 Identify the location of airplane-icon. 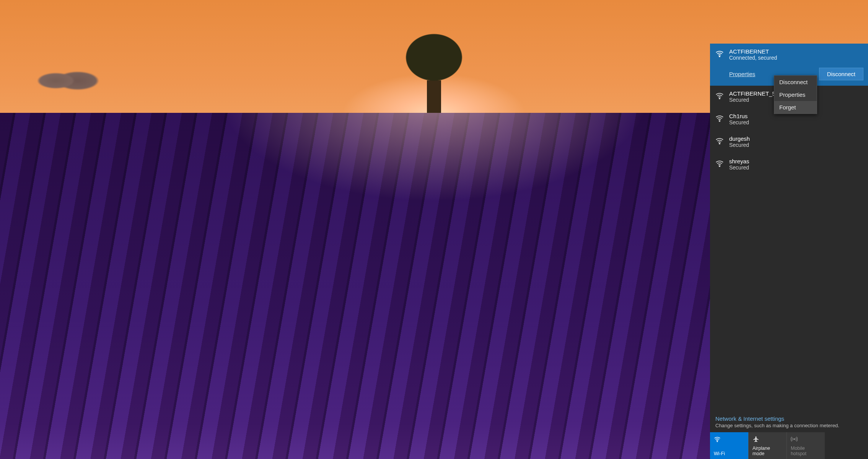
(756, 439).